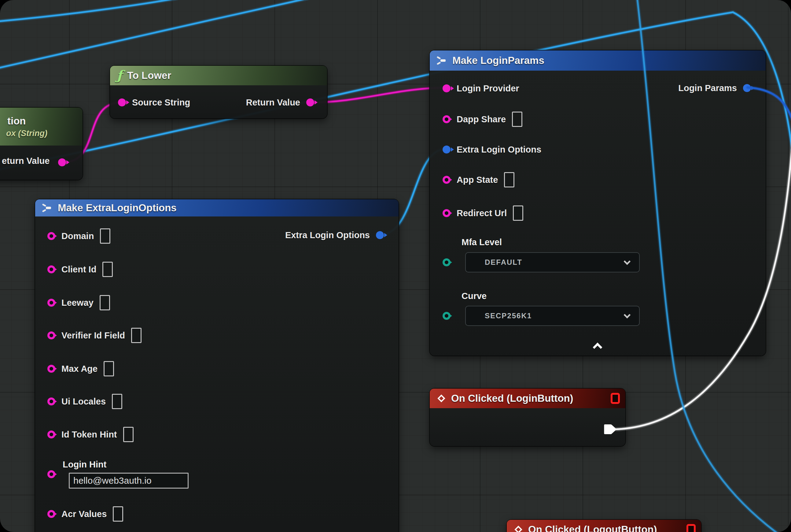  I want to click on pin-row: Acr Values, so click(85, 514).